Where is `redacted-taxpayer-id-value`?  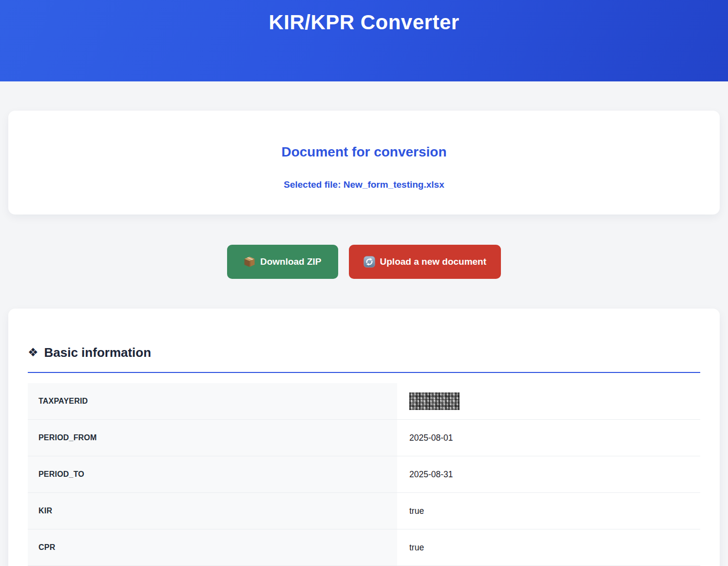 redacted-taxpayer-id-value is located at coordinates (435, 401).